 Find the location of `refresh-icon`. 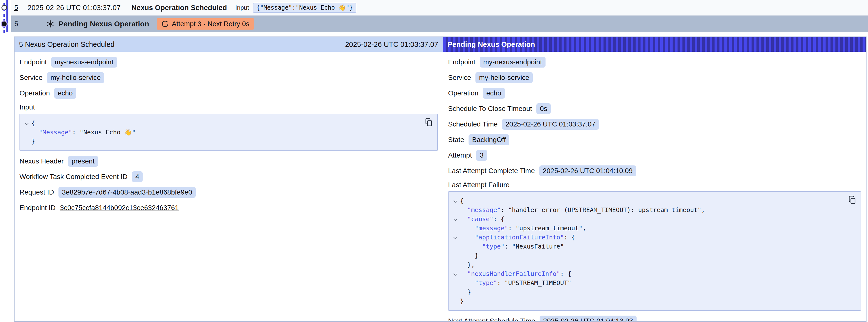

refresh-icon is located at coordinates (165, 24).